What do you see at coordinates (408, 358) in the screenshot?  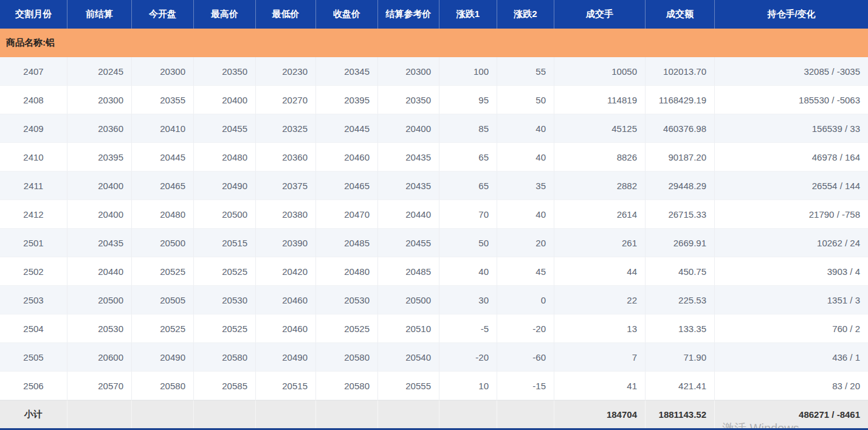 I see `cell-settlement-ref: 20540` at bounding box center [408, 358].